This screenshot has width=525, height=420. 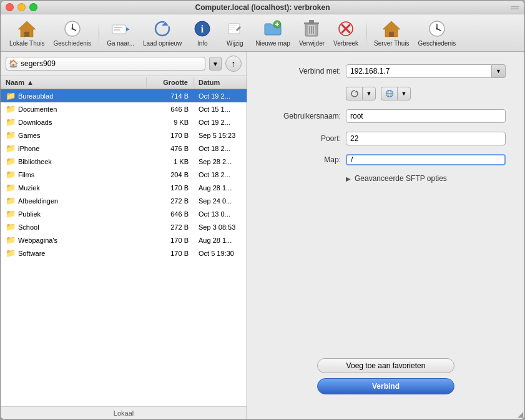 I want to click on home-icon, so click(x=27, y=29).